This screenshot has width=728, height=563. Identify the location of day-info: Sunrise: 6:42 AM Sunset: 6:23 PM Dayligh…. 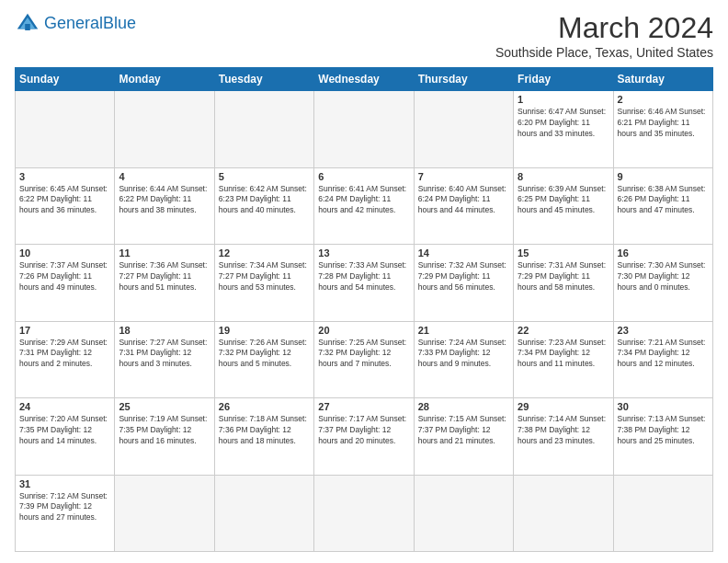
(265, 201).